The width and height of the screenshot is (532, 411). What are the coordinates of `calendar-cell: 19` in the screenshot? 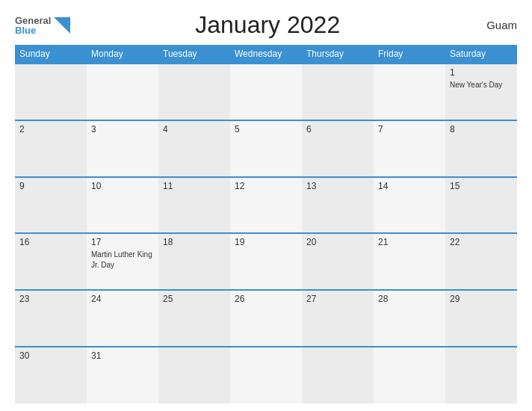 It's located at (266, 262).